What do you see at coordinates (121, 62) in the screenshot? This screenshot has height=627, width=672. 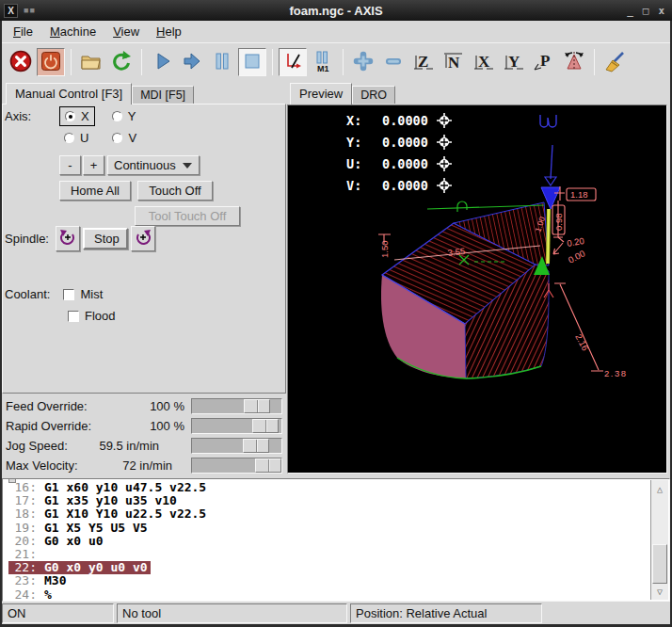 I see `reload-button` at bounding box center [121, 62].